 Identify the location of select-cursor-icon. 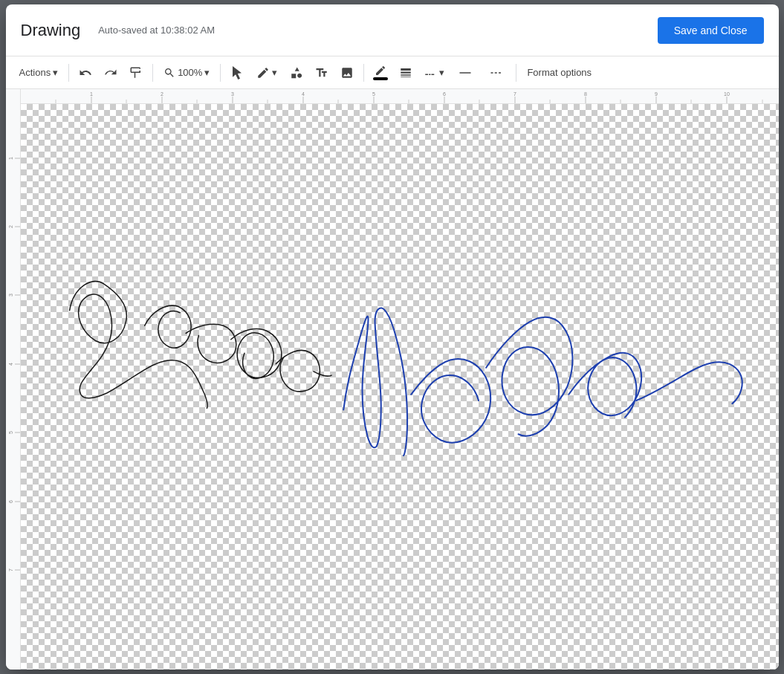
(237, 73).